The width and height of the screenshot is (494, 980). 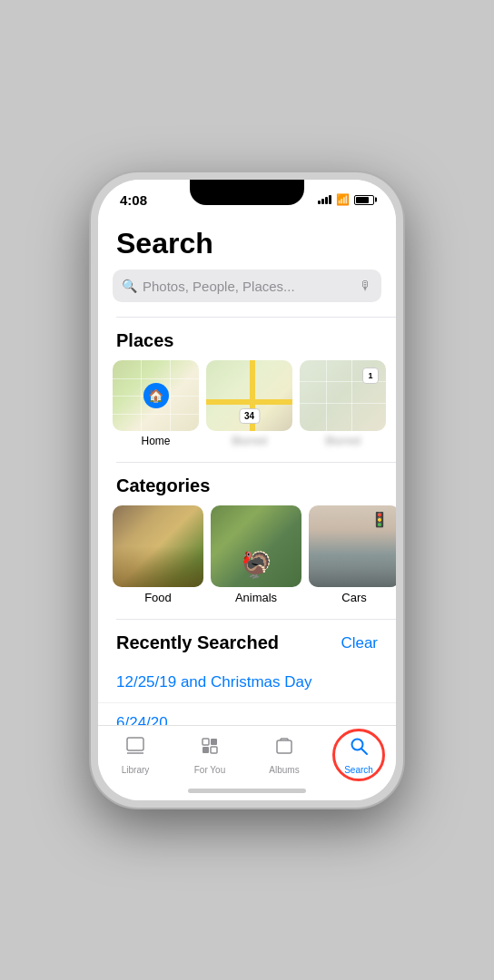 I want to click on tab-for-you-label: For You, so click(x=210, y=769).